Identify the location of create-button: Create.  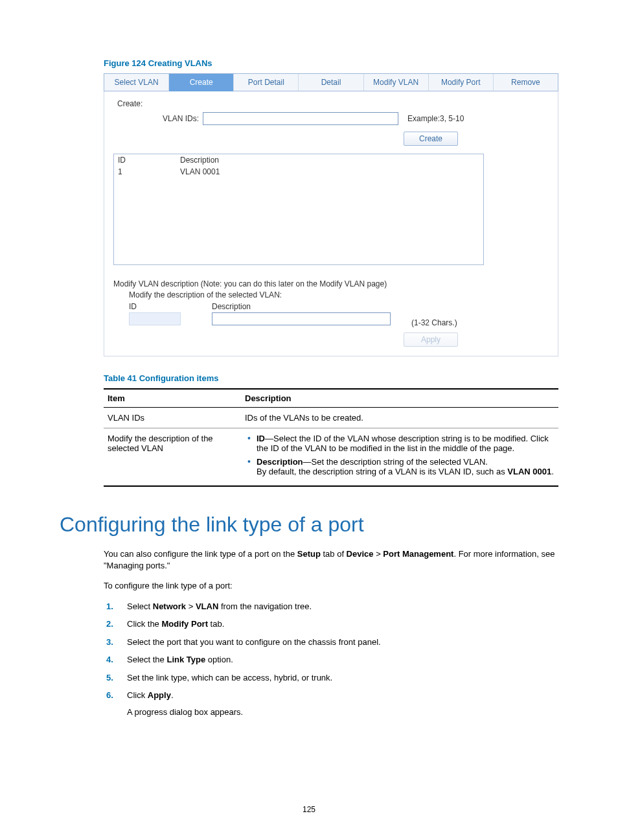
(431, 139).